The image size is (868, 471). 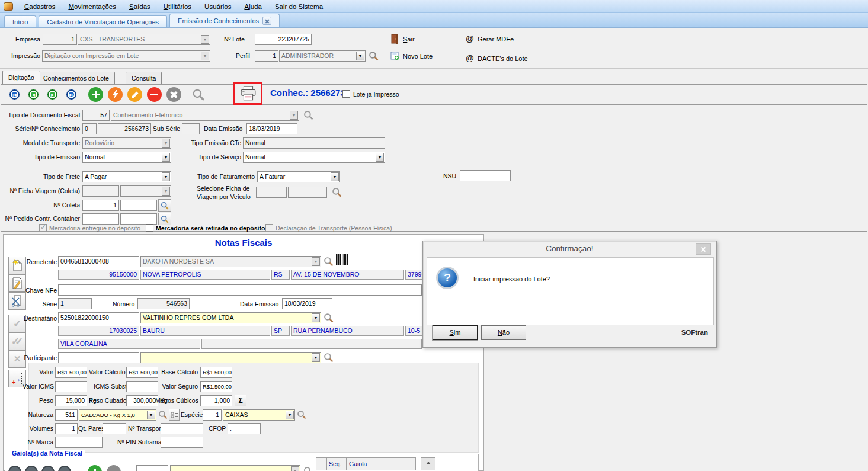 I want to click on nf-edit-button, so click(x=17, y=283).